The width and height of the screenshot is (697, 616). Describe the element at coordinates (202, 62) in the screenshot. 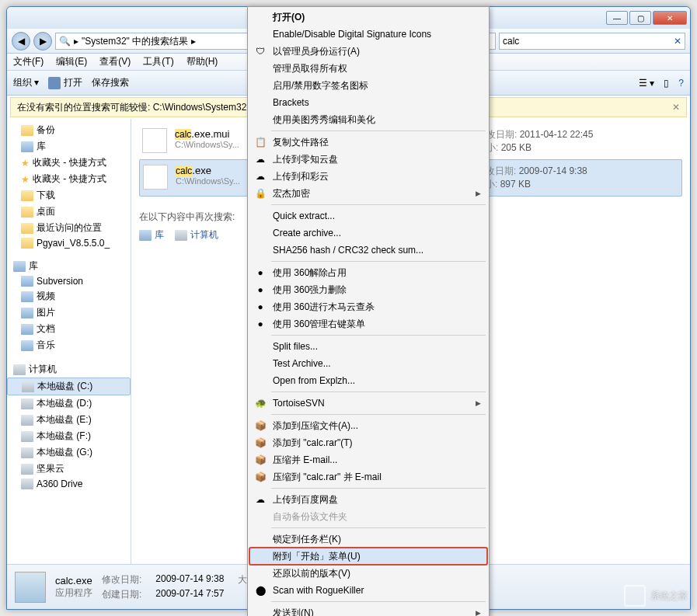

I see `menu-help: 帮助(H)` at that location.